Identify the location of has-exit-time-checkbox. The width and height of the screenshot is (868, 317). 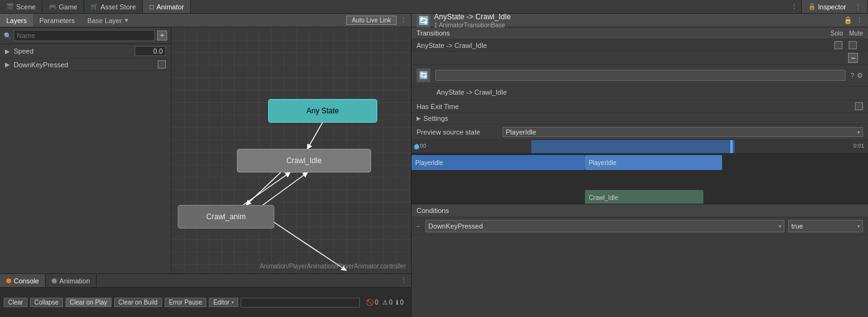
(859, 106).